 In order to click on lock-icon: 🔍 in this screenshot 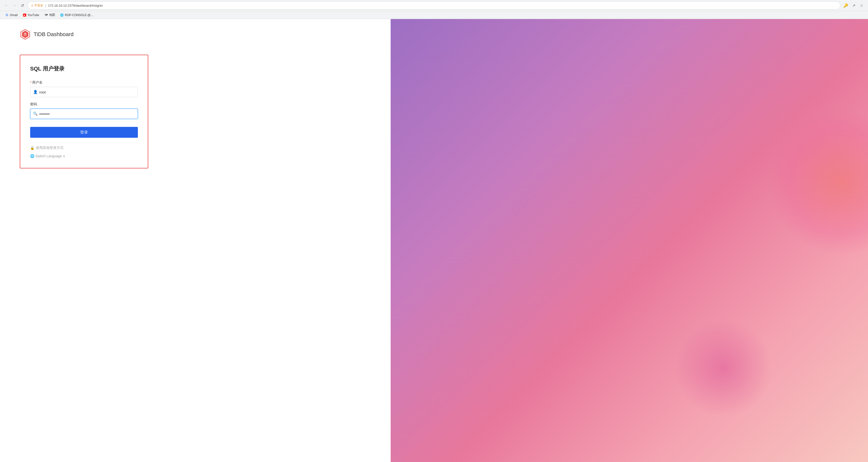, I will do `click(35, 114)`.